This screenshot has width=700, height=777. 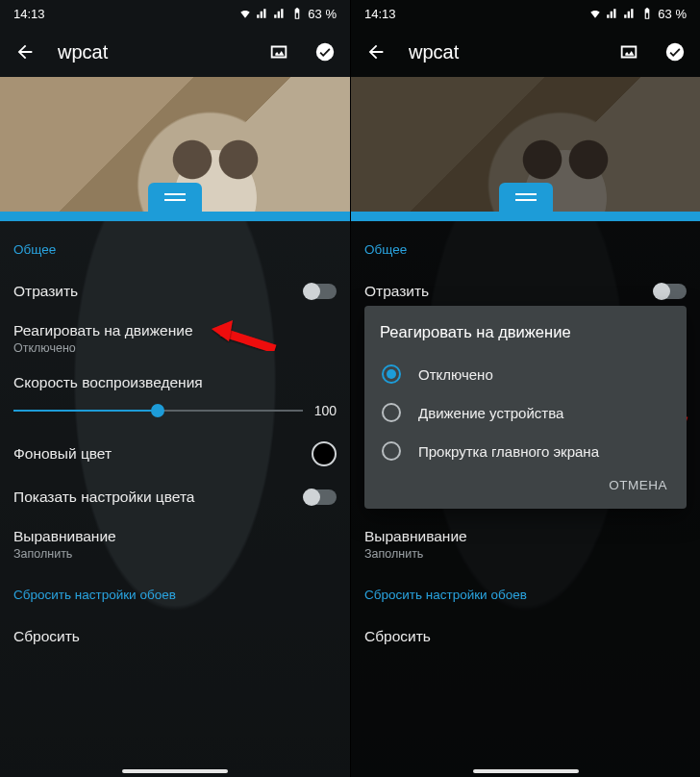 What do you see at coordinates (175, 338) in the screenshot?
I see `row-motion: Реагировать на движение Отключено` at bounding box center [175, 338].